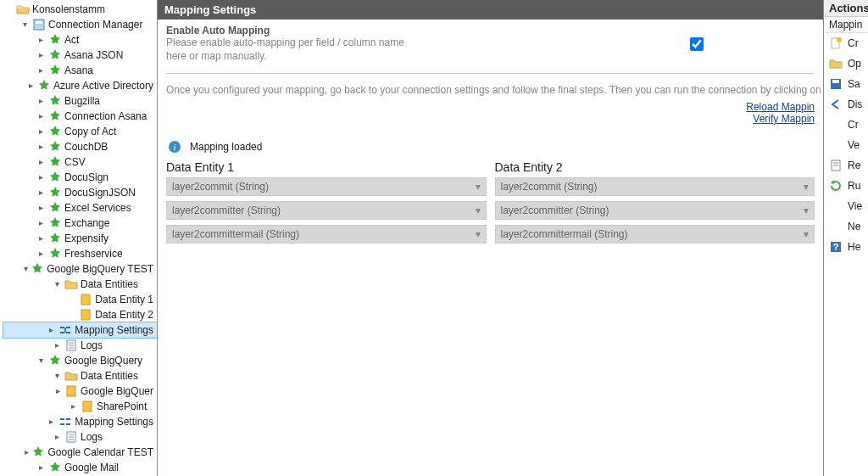 The image size is (868, 476). What do you see at coordinates (846, 186) in the screenshot?
I see `action-item: Ru` at bounding box center [846, 186].